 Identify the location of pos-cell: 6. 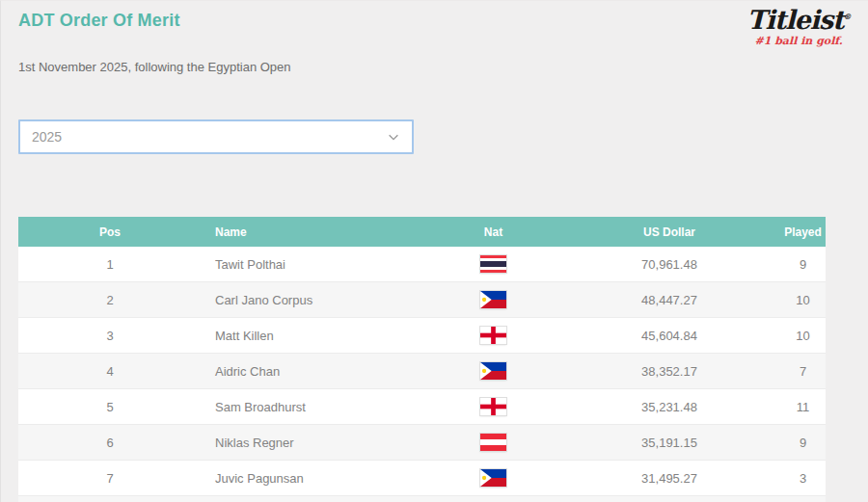
(110, 443).